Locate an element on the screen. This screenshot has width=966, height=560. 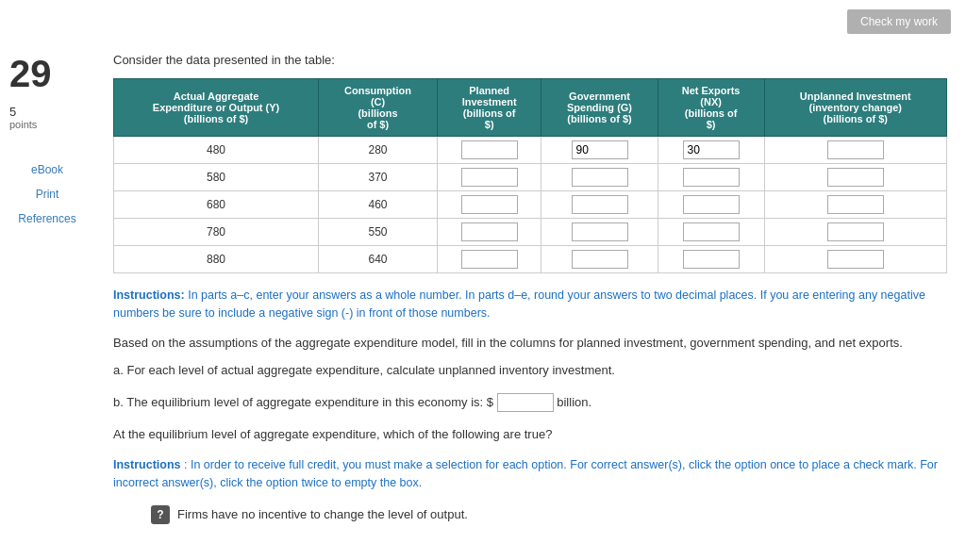
instructions-block-2: Instructions : In order to receive full … is located at coordinates (530, 474).